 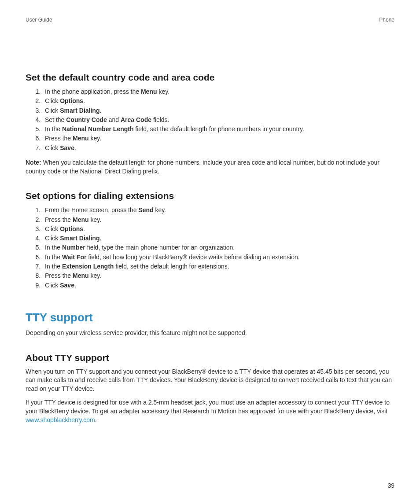 What do you see at coordinates (218, 247) in the screenshot?
I see `list-item: In the Number field, type the main phone…` at bounding box center [218, 247].